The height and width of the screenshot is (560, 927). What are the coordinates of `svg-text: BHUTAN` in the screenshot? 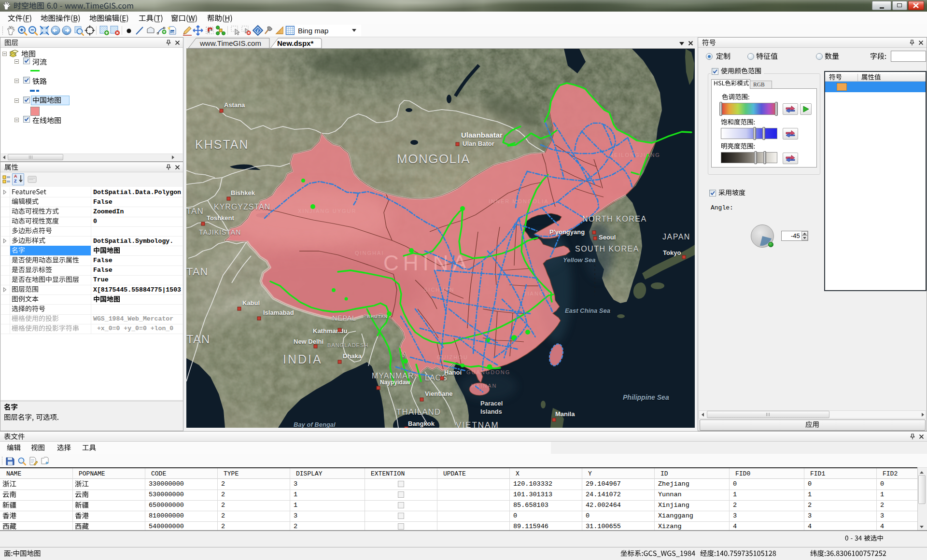 It's located at (378, 317).